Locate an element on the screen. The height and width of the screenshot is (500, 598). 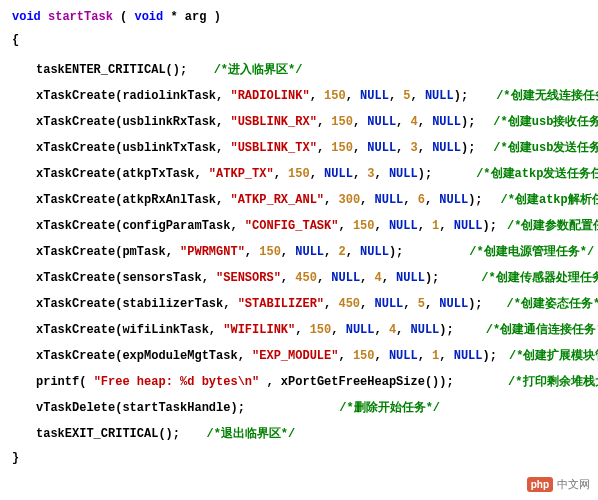
task-fn: atkpRxAnlTask, is located at coordinates (176, 200).